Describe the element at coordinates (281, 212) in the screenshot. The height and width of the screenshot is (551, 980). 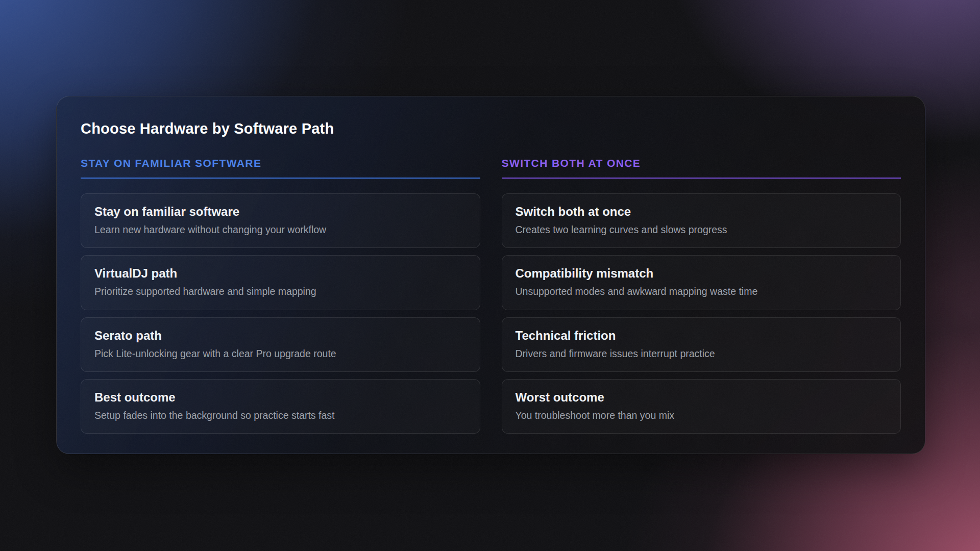
I see `card-title: Stay on familiar software` at that location.